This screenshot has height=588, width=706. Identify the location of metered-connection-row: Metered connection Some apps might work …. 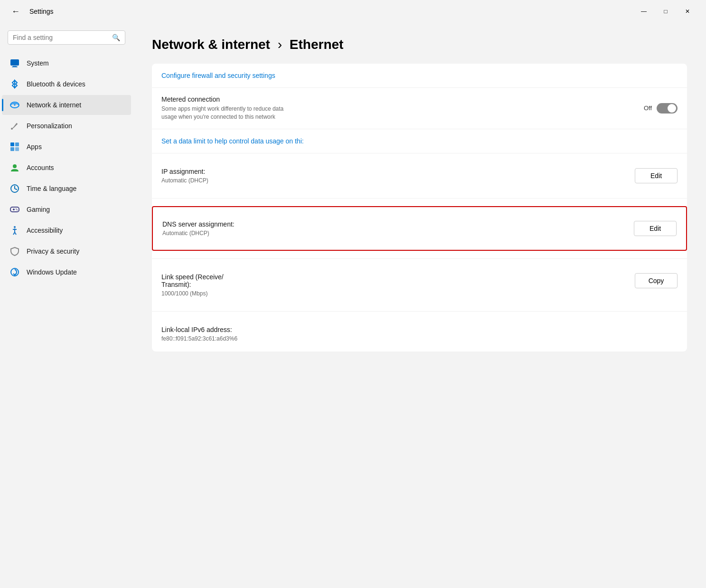
(420, 108).